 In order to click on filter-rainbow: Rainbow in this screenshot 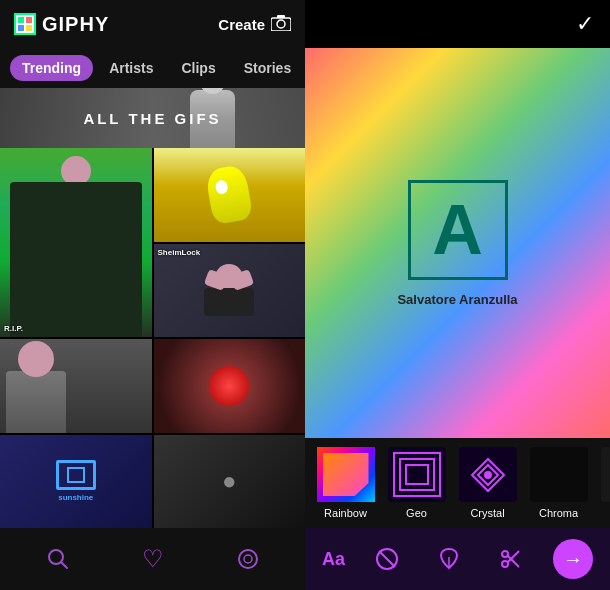, I will do `click(346, 483)`.